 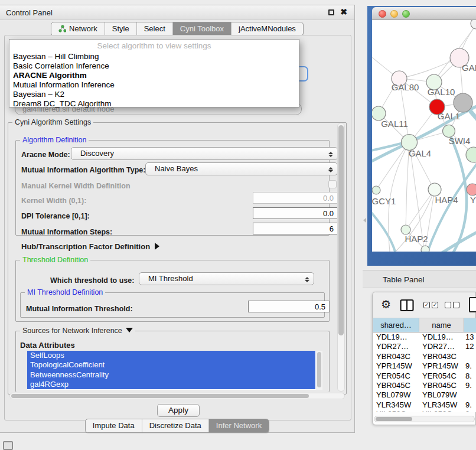 I want to click on settings-vertical-scrollbar, so click(x=341, y=257).